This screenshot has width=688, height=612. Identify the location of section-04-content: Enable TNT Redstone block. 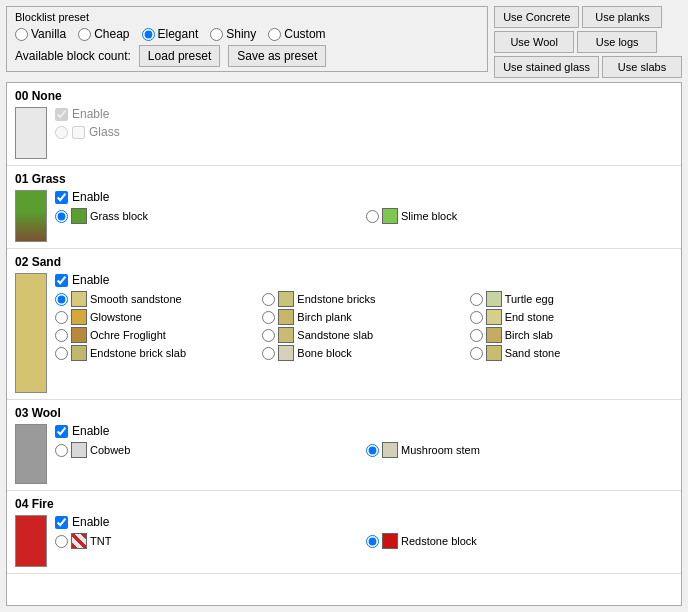
(364, 541).